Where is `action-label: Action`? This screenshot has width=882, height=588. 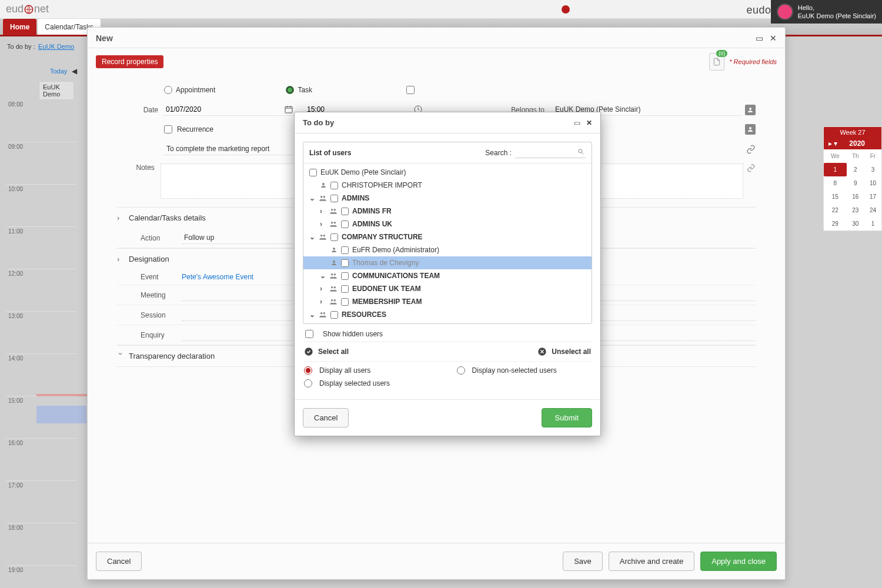 action-label: Action is located at coordinates (161, 238).